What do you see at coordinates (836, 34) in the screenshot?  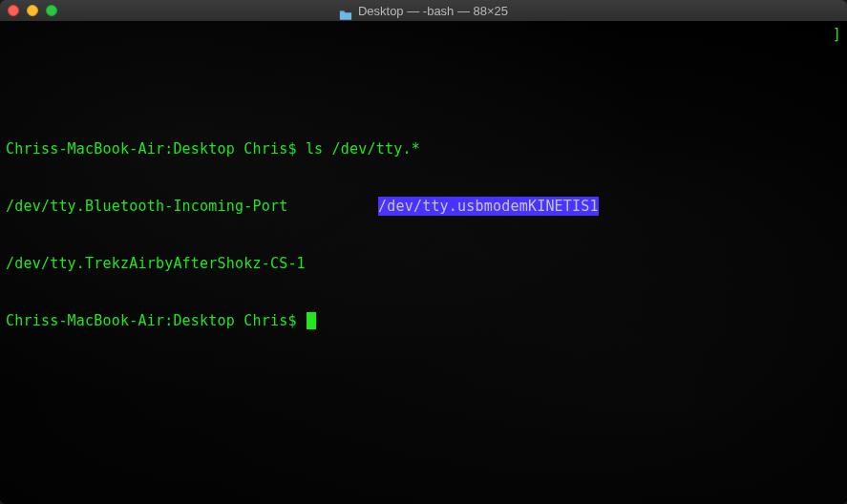 I see `scroll-indicator: ]` at bounding box center [836, 34].